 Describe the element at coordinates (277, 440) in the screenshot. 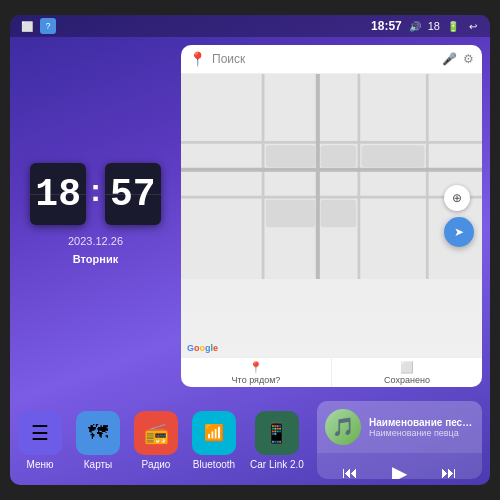

I see `app-item-carlink: 📱 Car Link 2.0` at that location.